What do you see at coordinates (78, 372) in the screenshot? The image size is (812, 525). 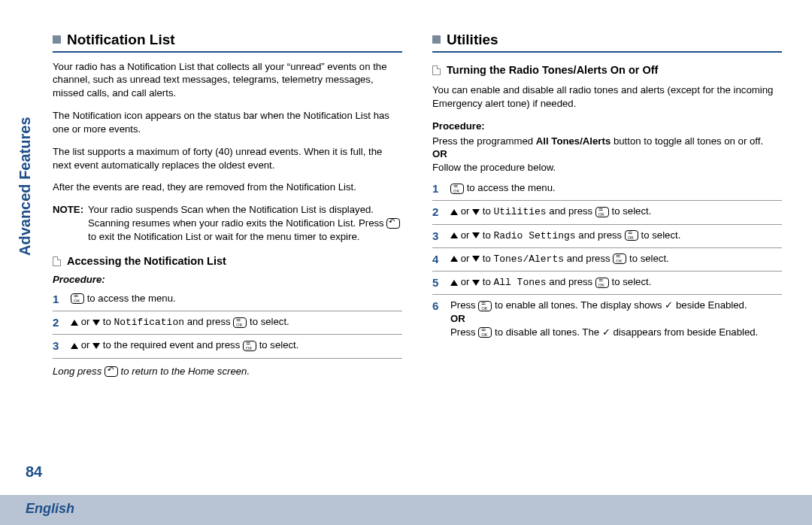 I see `text: Long press` at bounding box center [78, 372].